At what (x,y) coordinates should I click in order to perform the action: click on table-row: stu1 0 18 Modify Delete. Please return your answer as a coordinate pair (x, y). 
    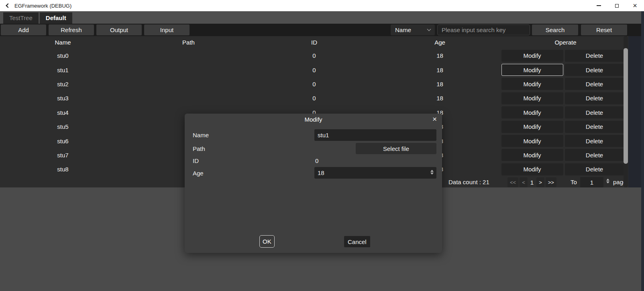
    Looking at the image, I should click on (314, 70).